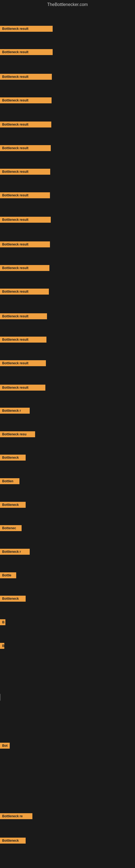 This screenshot has height=868, width=135. What do you see at coordinates (26, 100) in the screenshot?
I see `bar-item-3: Bottleneck result` at bounding box center [26, 100].